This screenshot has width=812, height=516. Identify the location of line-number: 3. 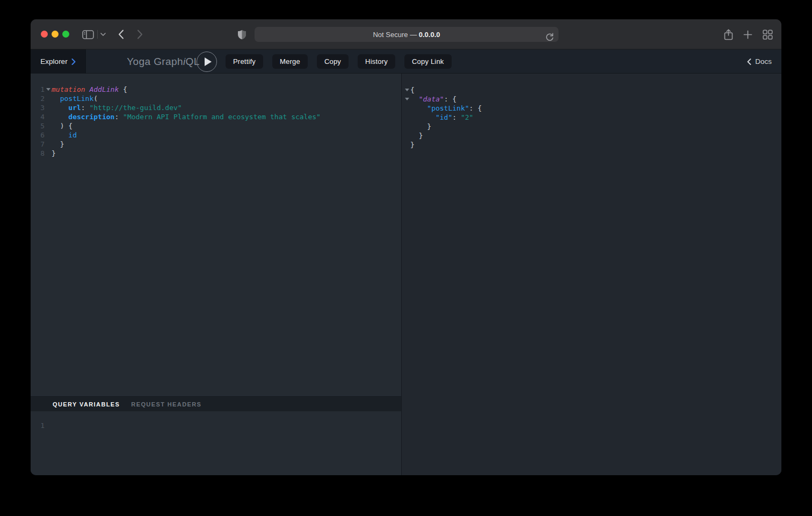
(38, 107).